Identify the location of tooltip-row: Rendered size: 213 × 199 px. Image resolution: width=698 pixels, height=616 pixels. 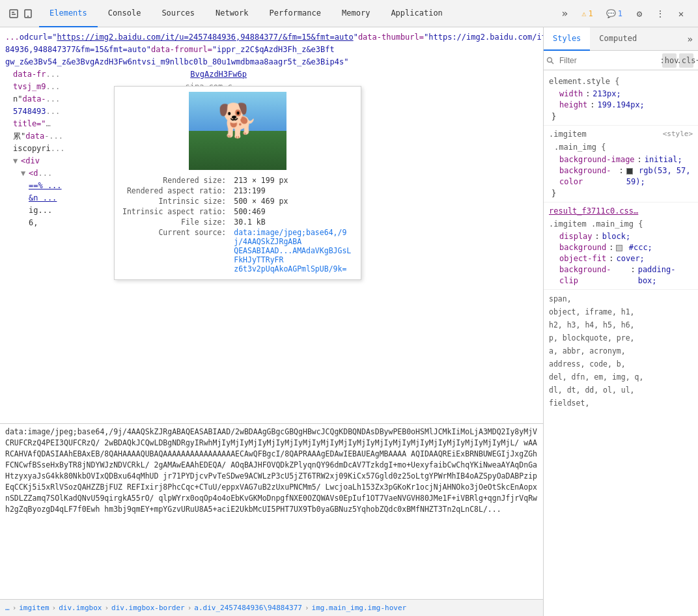
(238, 180).